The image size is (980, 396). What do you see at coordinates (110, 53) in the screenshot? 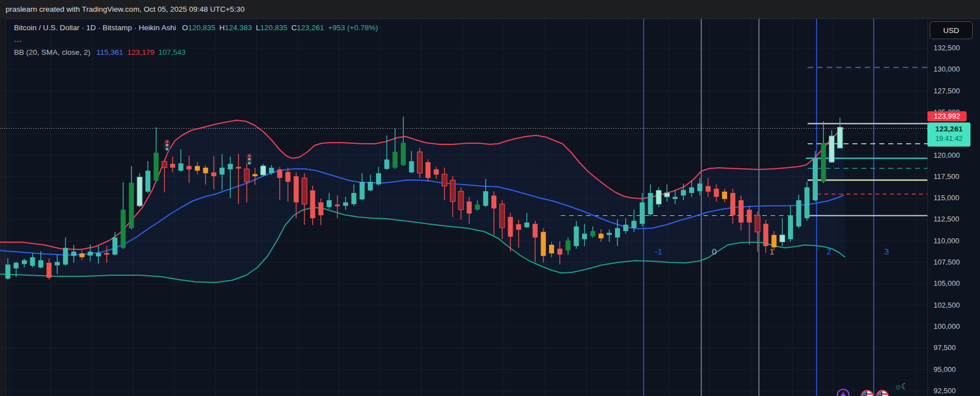
I see `bb-value: 115,361` at bounding box center [110, 53].